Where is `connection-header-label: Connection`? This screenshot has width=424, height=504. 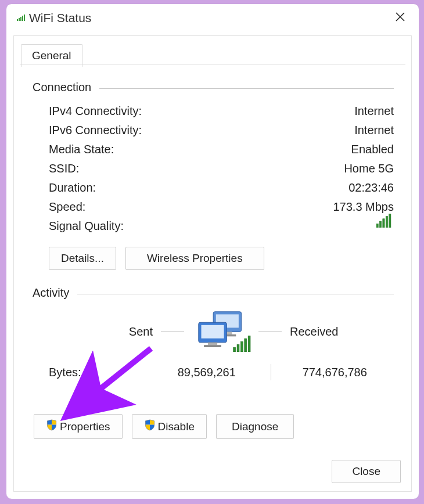 connection-header-label: Connection is located at coordinates (62, 87).